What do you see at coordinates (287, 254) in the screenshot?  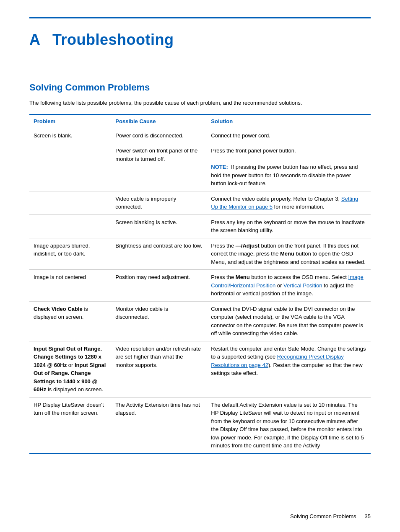 I see `bold-menu: Menu` at bounding box center [287, 254].